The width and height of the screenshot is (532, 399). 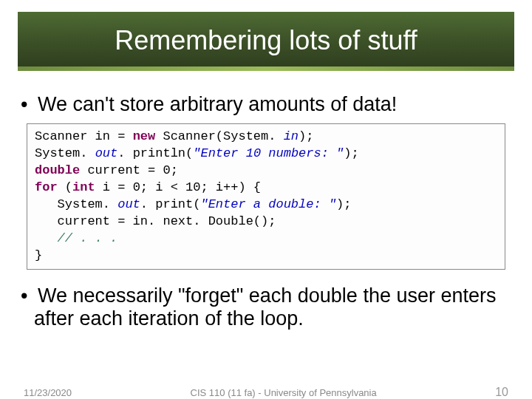 What do you see at coordinates (84, 188) in the screenshot?
I see `code-keyword: int` at bounding box center [84, 188].